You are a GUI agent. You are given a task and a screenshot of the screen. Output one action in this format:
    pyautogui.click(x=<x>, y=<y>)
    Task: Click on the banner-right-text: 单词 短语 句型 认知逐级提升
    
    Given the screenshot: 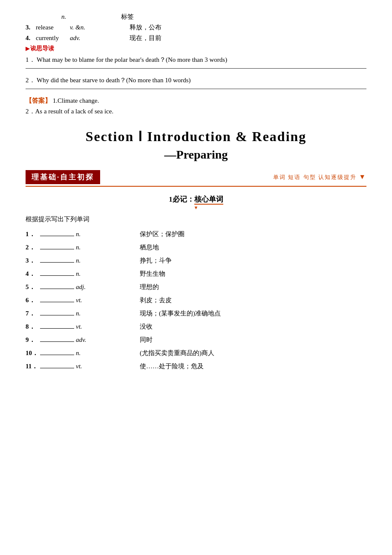 What is the action you would take?
    pyautogui.click(x=315, y=177)
    